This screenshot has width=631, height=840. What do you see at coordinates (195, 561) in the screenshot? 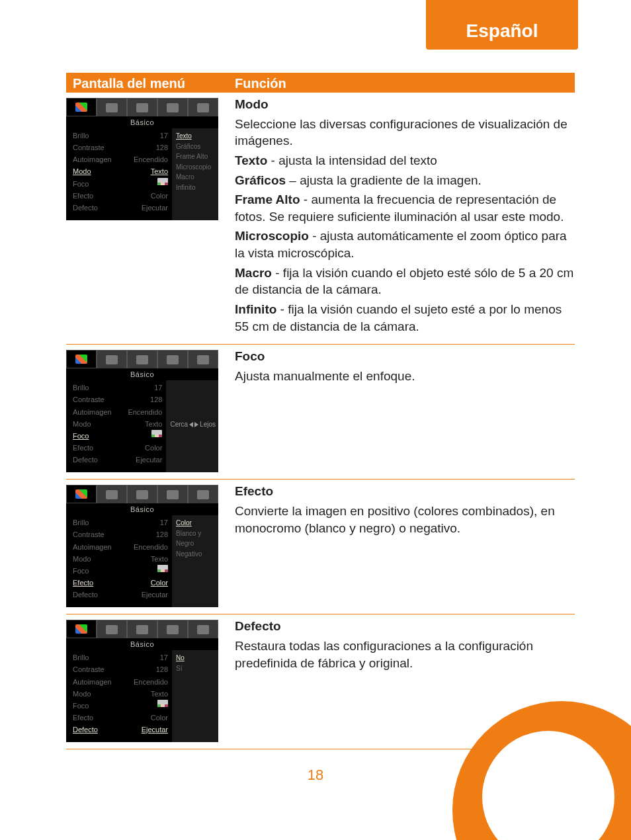
I see `submenu-efecto: Color Blanco y Negro Negativo` at bounding box center [195, 561].